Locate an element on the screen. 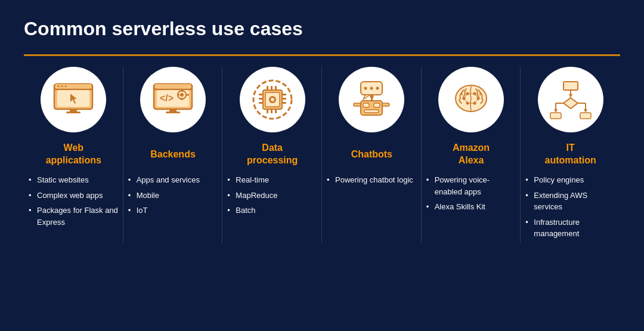  bullet-mapreduce: MapReduce is located at coordinates (272, 196).